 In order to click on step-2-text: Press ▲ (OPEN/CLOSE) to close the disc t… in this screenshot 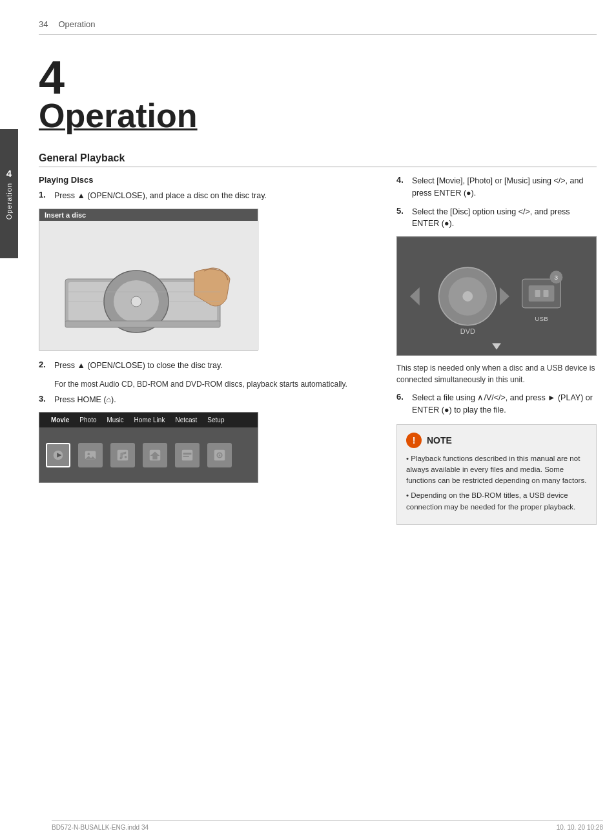, I will do `click(138, 365)`.